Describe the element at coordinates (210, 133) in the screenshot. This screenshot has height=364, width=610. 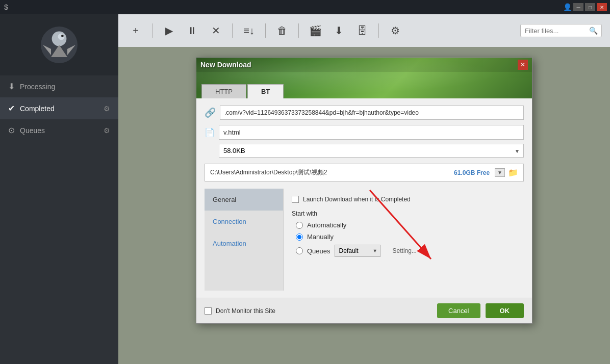
I see `file-icon: 📄` at that location.